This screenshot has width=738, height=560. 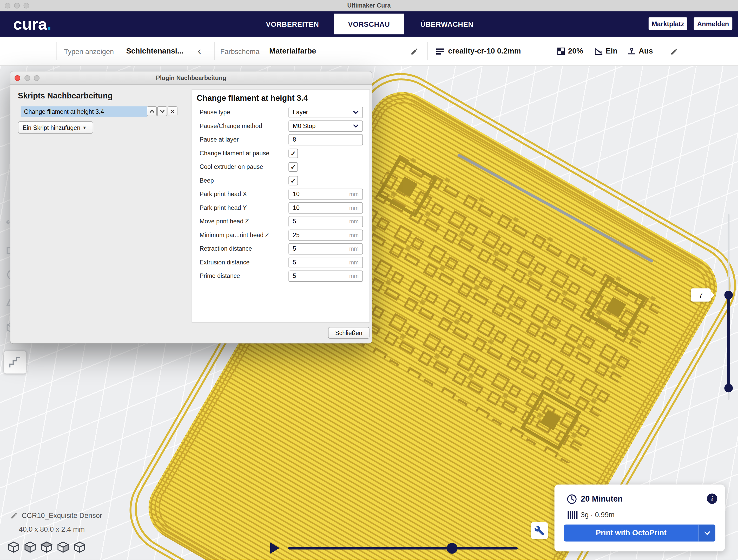 What do you see at coordinates (281, 235) in the screenshot?
I see `field-row: Minimum par...rint head Z 25 mm` at bounding box center [281, 235].